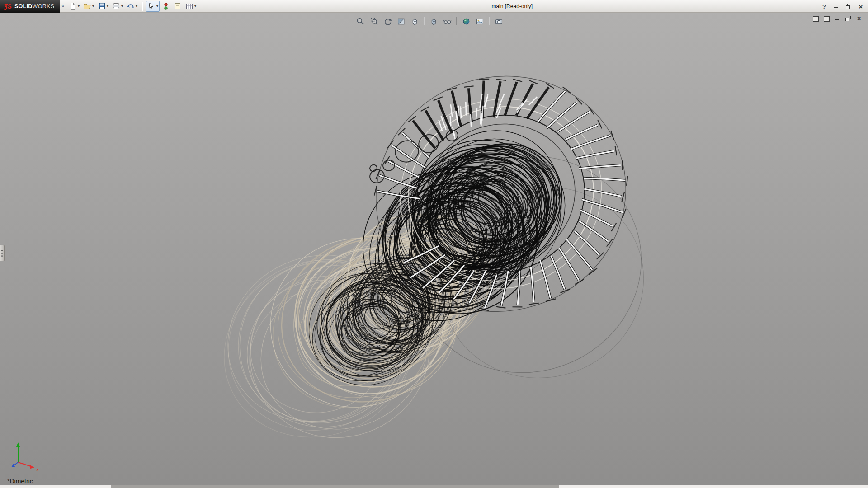 The height and width of the screenshot is (488, 868). What do you see at coordinates (849, 6) in the screenshot?
I see `restore-window-button` at bounding box center [849, 6].